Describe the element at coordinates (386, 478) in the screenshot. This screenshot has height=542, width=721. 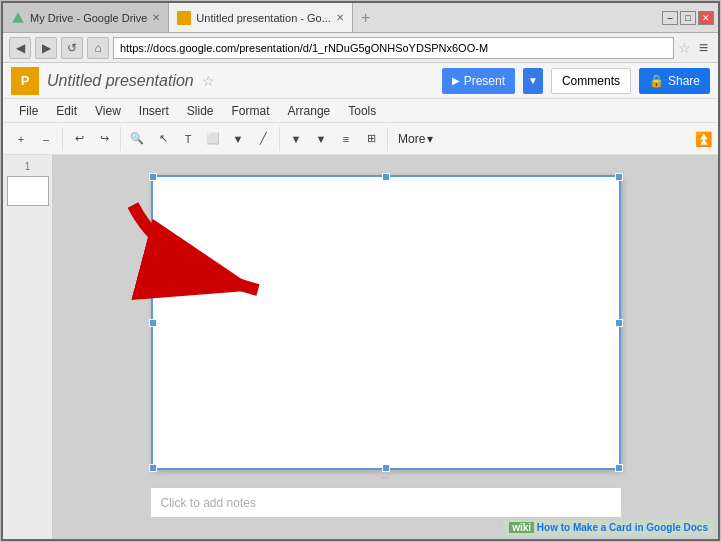
I see `resize-handle-dots: ···` at that location.